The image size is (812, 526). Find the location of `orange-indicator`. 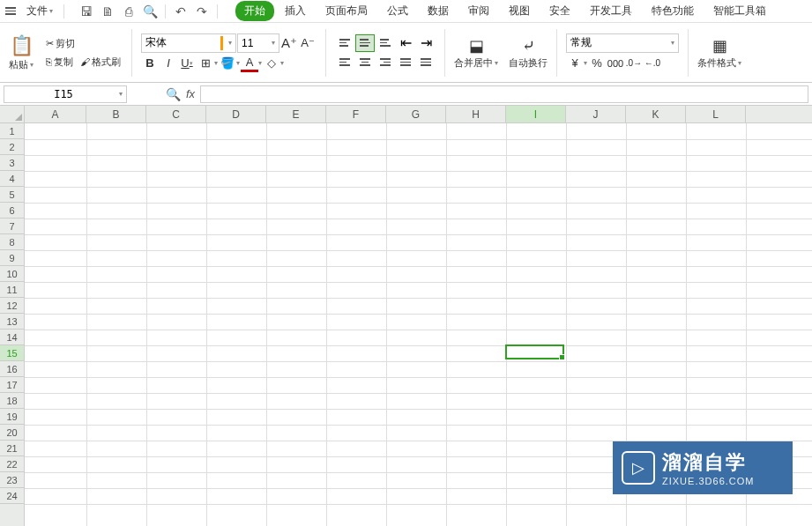

orange-indicator is located at coordinates (222, 43).